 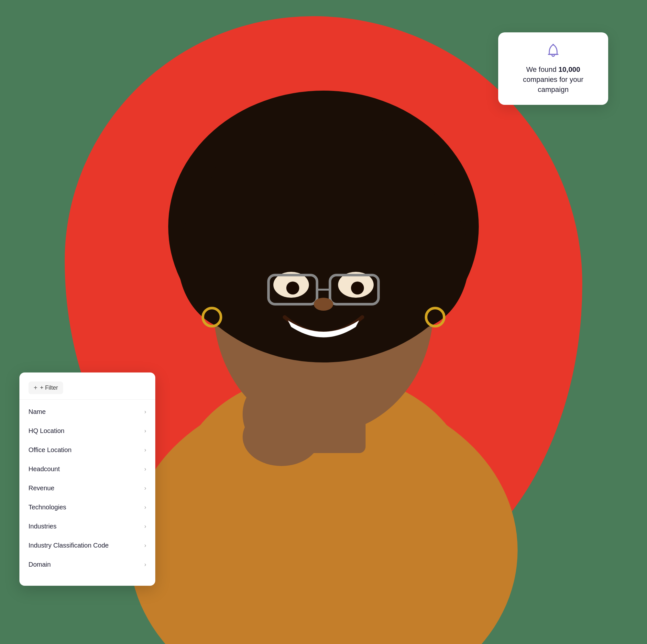 What do you see at coordinates (46, 431) in the screenshot?
I see `filter-item-hq-location-label: HQ Location` at bounding box center [46, 431].